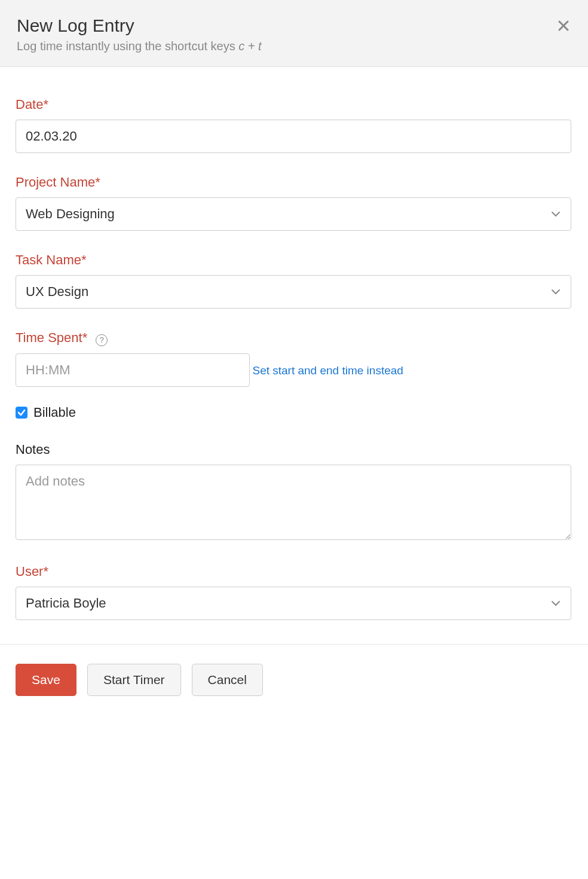 The image size is (588, 879). I want to click on set-start-end-link: Set start and end time instead, so click(327, 371).